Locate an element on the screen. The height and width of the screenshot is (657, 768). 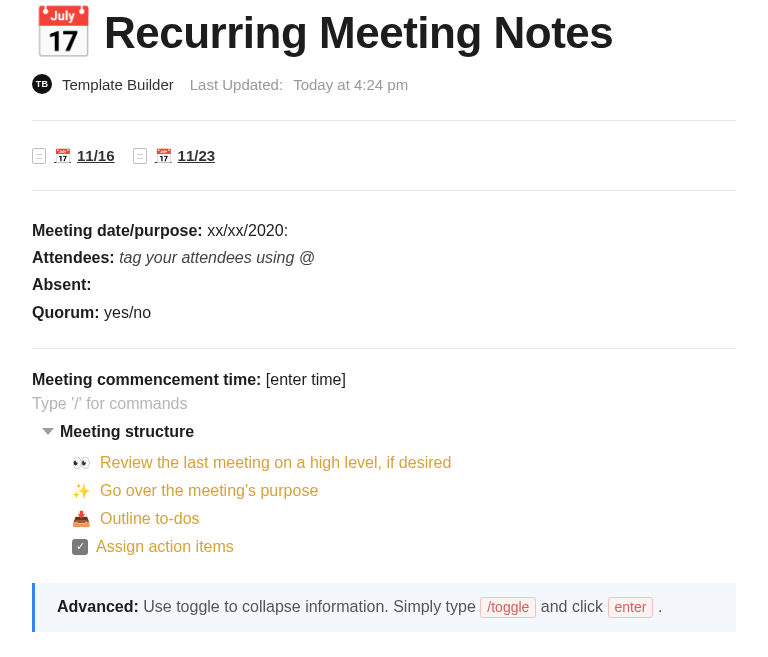
callout-text: Use toggle to collapse information. Simp… is located at coordinates (310, 606).